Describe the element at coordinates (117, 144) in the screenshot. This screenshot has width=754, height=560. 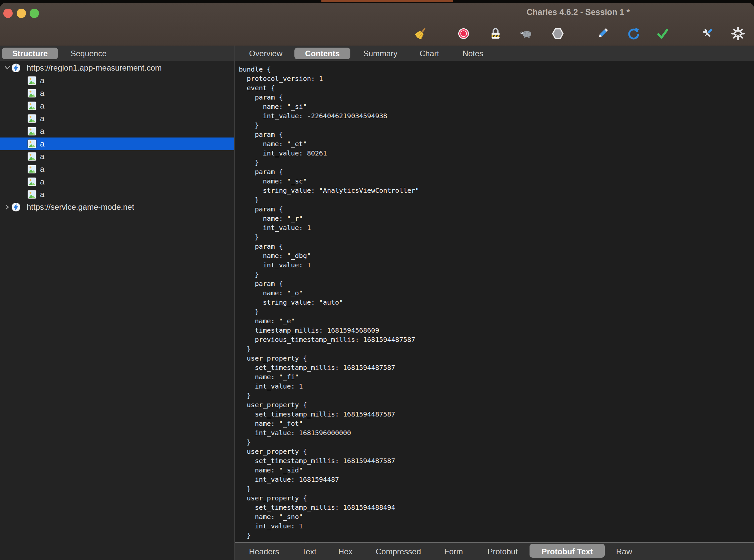
I see `tree-item-request-selected: a` at that location.